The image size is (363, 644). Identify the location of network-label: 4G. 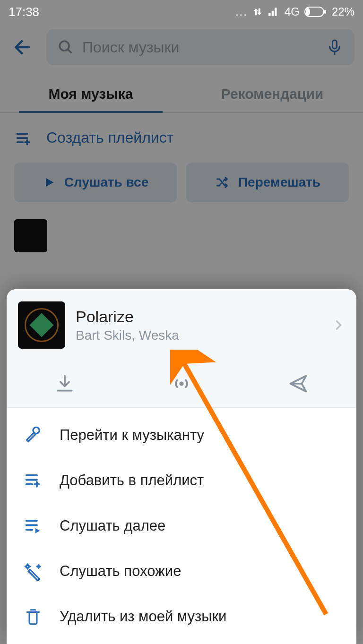
(292, 12).